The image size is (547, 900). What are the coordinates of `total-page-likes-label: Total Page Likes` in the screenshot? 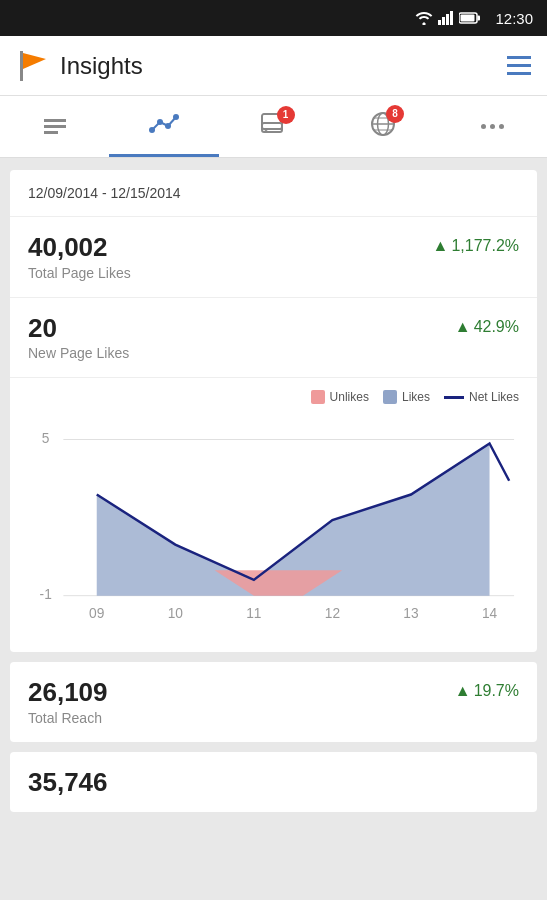 It's located at (80, 273).